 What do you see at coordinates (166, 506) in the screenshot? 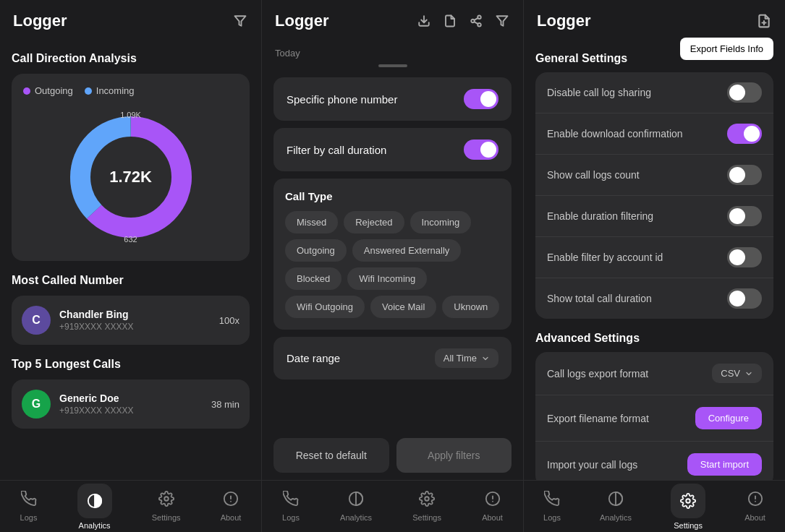
I see `nav-settings: Settings` at bounding box center [166, 506].